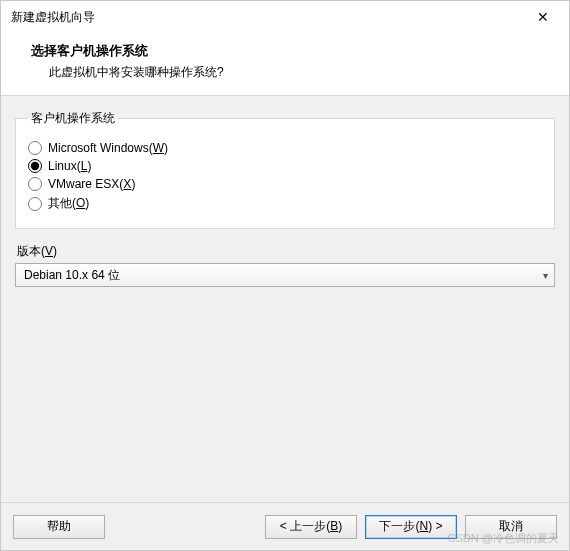 The image size is (570, 551). Describe the element at coordinates (543, 17) in the screenshot. I see `close-icon: ✕` at that location.